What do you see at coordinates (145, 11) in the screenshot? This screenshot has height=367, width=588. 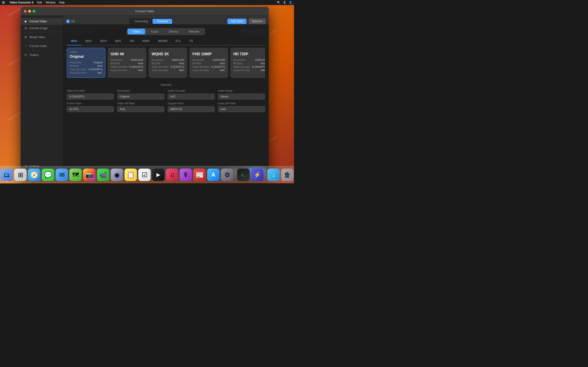 I see `window-title: Convert Video` at bounding box center [145, 11].